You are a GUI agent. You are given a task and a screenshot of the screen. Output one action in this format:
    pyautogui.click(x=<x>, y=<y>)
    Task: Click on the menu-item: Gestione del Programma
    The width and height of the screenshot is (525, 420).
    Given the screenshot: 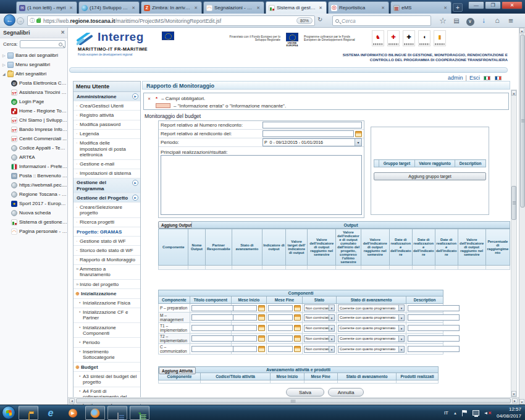 What is the action you would take?
    pyautogui.click(x=107, y=186)
    